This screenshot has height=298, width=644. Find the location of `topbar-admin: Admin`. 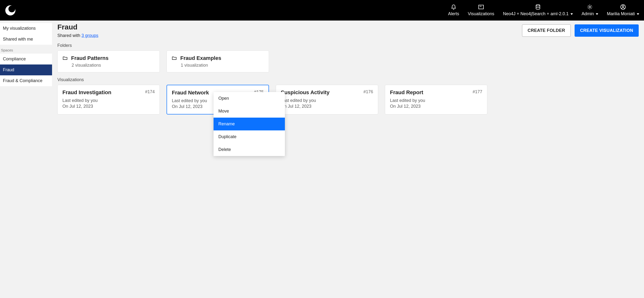

topbar-admin: Admin is located at coordinates (590, 10).